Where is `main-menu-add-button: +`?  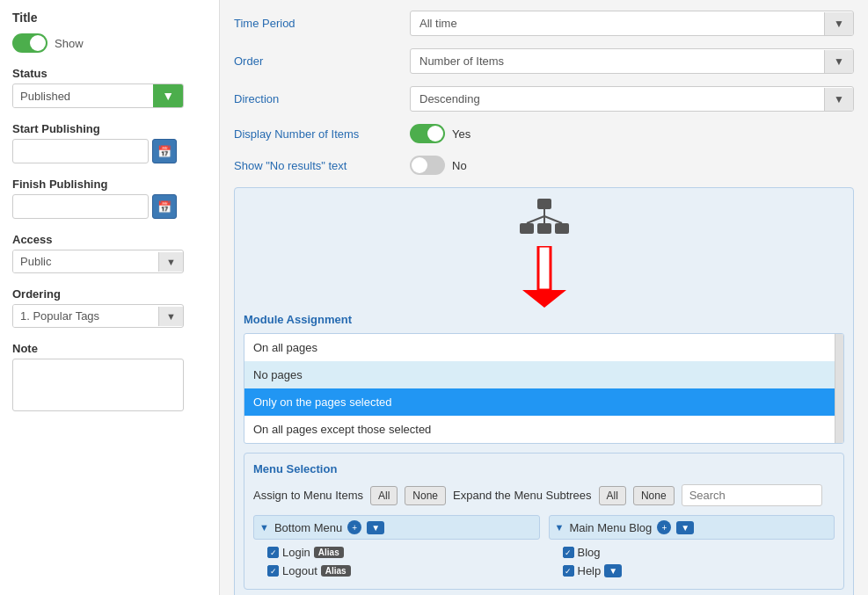 main-menu-add-button: + is located at coordinates (664, 527).